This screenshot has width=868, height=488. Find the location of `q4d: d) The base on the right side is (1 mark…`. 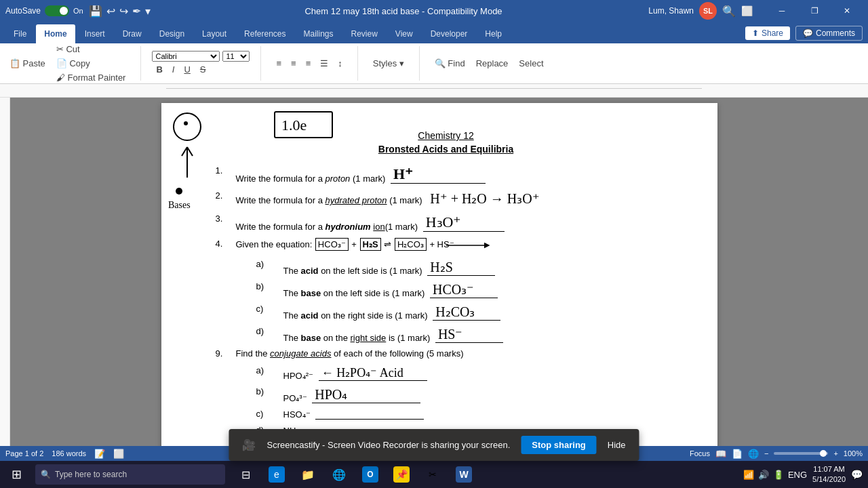

q4d: d) The base on the right side is (1 mark… is located at coordinates (467, 335).